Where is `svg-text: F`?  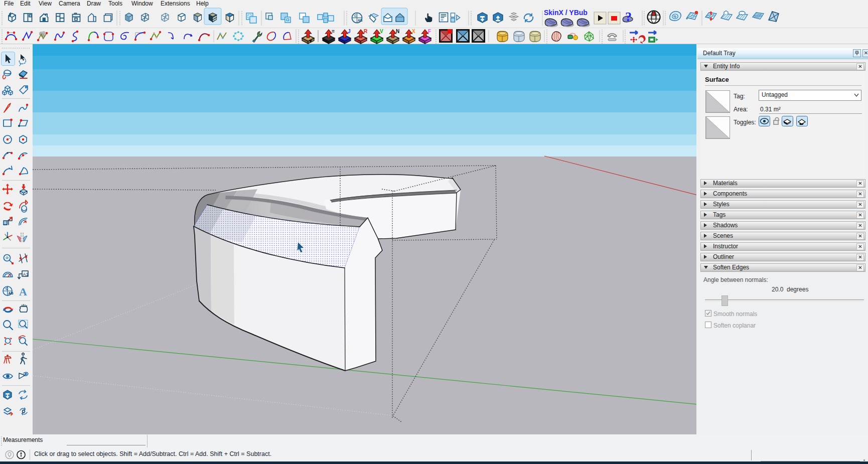 svg-text: F is located at coordinates (429, 31).